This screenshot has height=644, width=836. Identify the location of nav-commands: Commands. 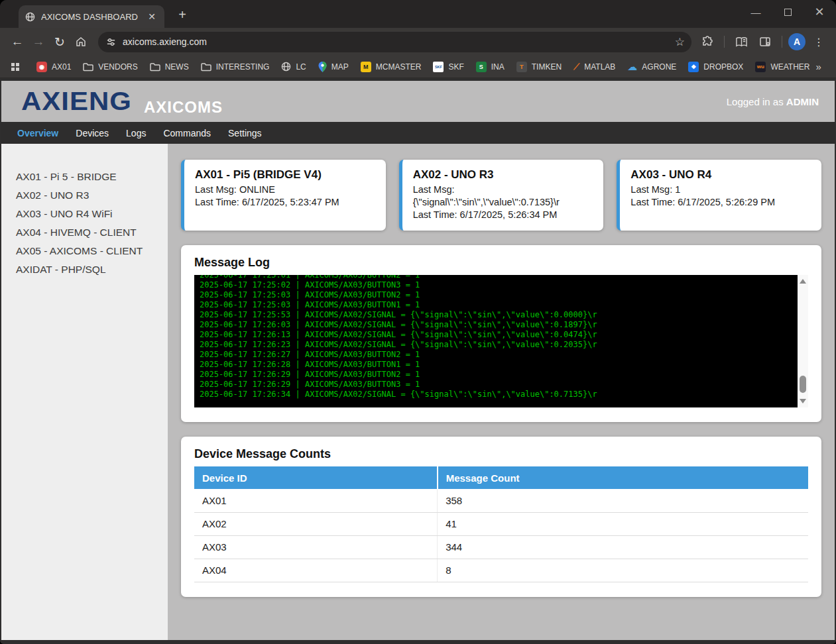
(187, 133).